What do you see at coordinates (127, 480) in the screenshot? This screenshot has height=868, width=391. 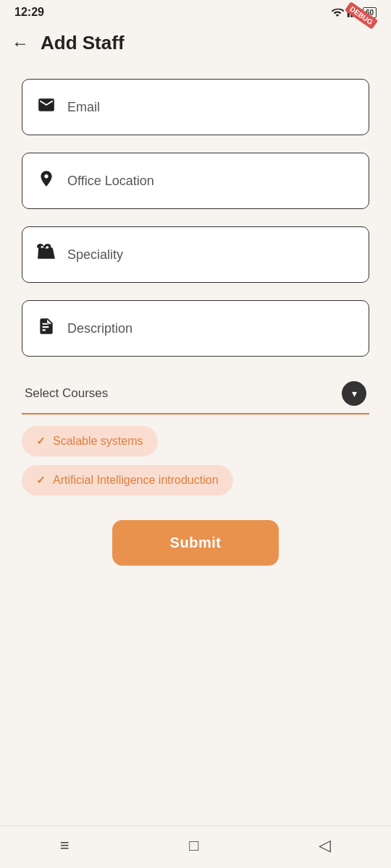 I see `chip-ai-intro: ✓ Artificial Intelligence introduction` at bounding box center [127, 480].